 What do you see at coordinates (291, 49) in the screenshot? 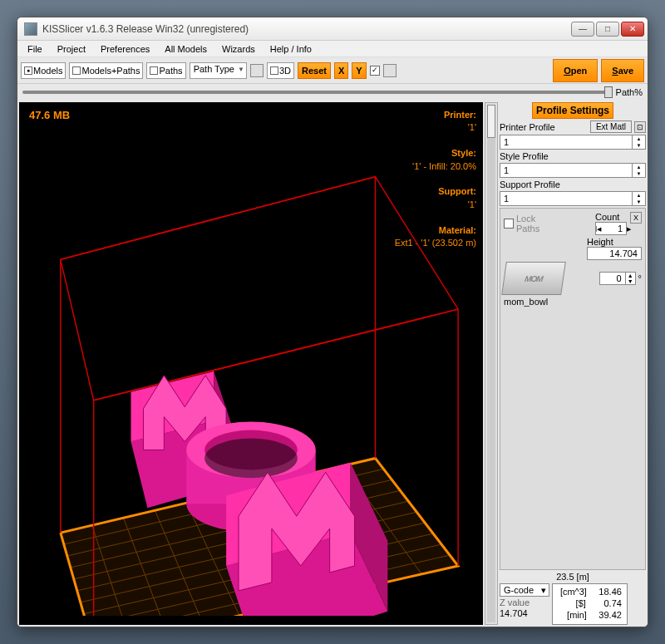
I see `menu-help: Help / Info` at bounding box center [291, 49].